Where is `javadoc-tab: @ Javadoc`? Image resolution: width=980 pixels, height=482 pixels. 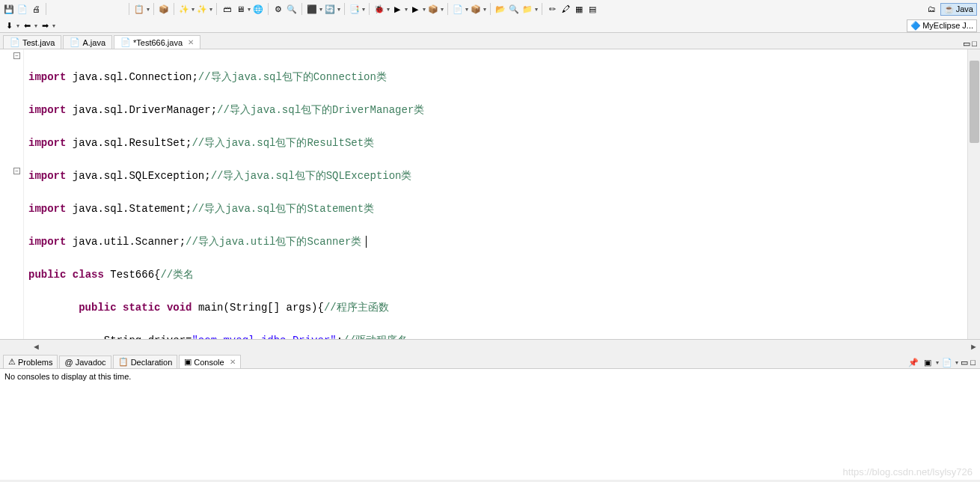
javadoc-tab: @ Javadoc is located at coordinates (85, 362).